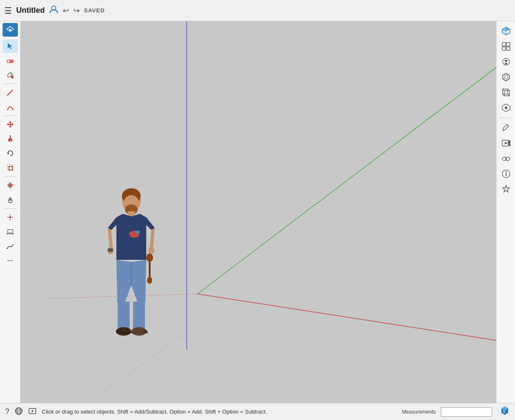 The width and height of the screenshot is (515, 420). Describe the element at coordinates (10, 75) in the screenshot. I see `tool-paint` at that location.